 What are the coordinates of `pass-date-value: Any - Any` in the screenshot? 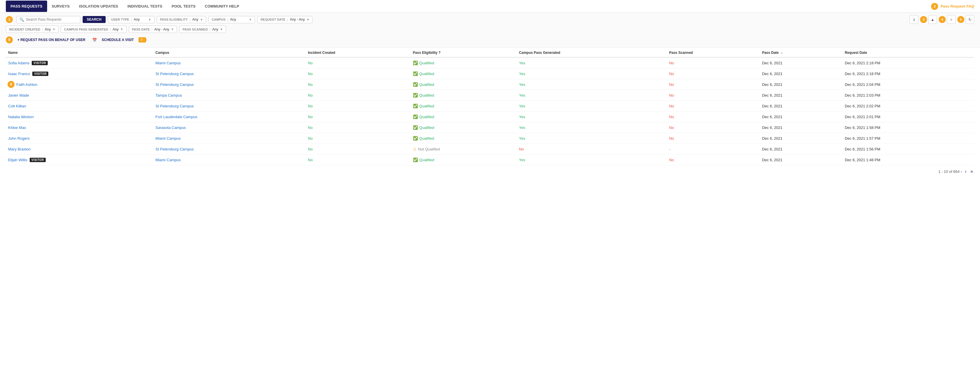 It's located at (161, 30).